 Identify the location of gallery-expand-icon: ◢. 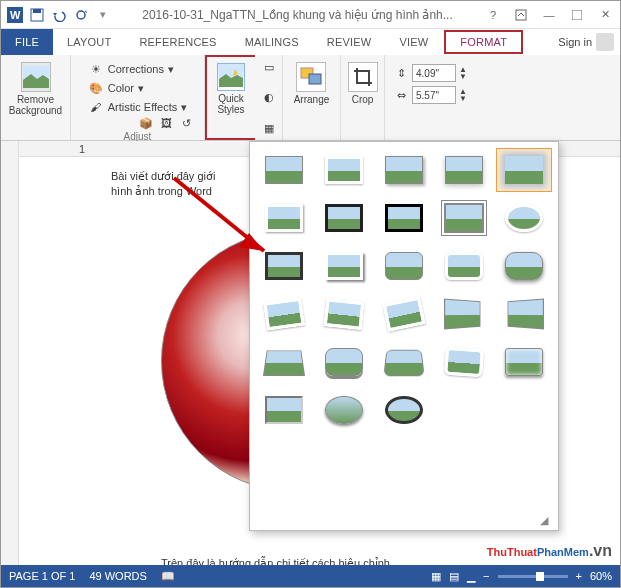
(546, 520).